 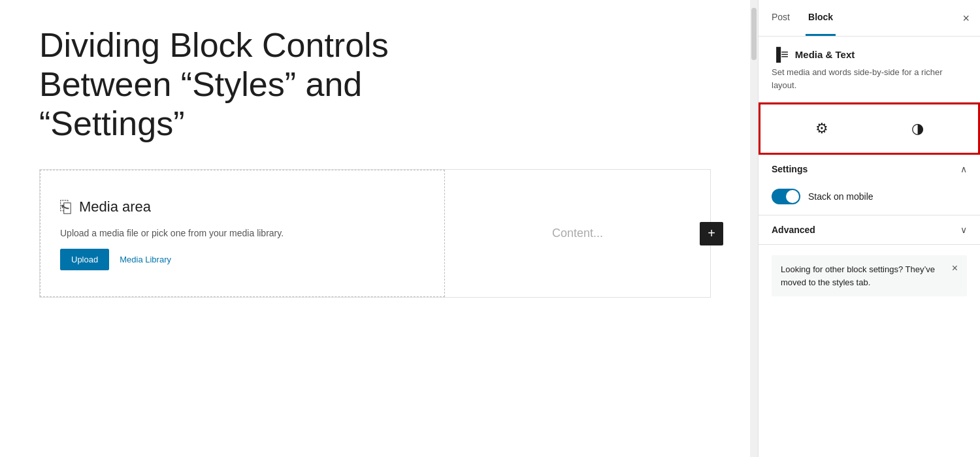 I want to click on advanced-section-header: Advanced ∨, so click(x=869, y=230).